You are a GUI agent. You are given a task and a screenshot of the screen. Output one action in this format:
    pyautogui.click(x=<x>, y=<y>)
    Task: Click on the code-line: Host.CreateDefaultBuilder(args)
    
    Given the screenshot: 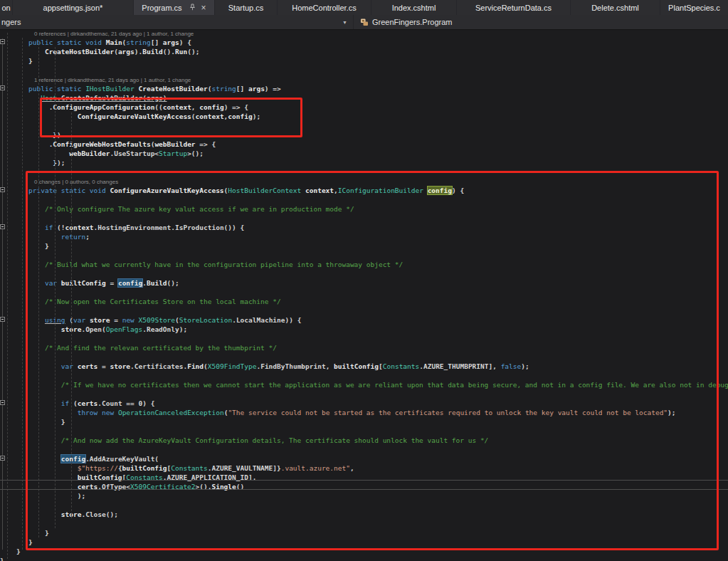 What is the action you would take?
    pyautogui.click(x=364, y=98)
    